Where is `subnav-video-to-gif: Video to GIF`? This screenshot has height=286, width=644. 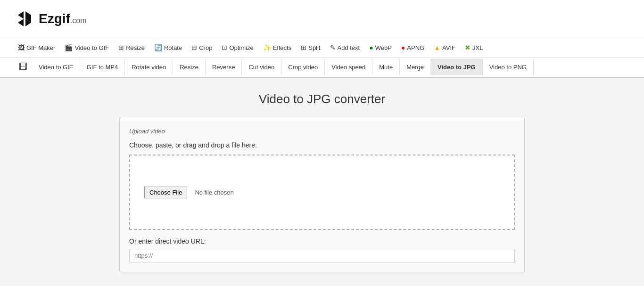
subnav-video-to-gif: Video to GIF is located at coordinates (56, 67).